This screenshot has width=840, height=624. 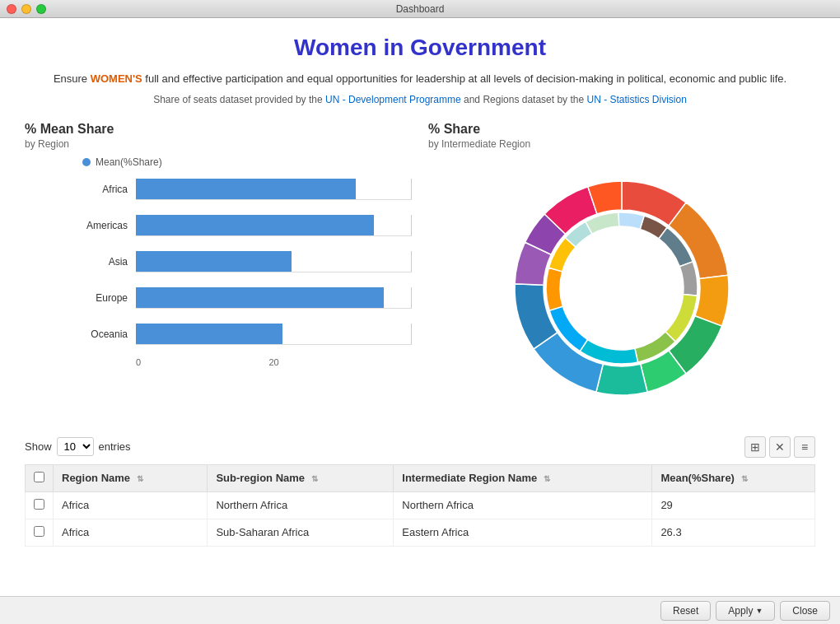 What do you see at coordinates (247, 334) in the screenshot?
I see `bar-row: Oceania` at bounding box center [247, 334].